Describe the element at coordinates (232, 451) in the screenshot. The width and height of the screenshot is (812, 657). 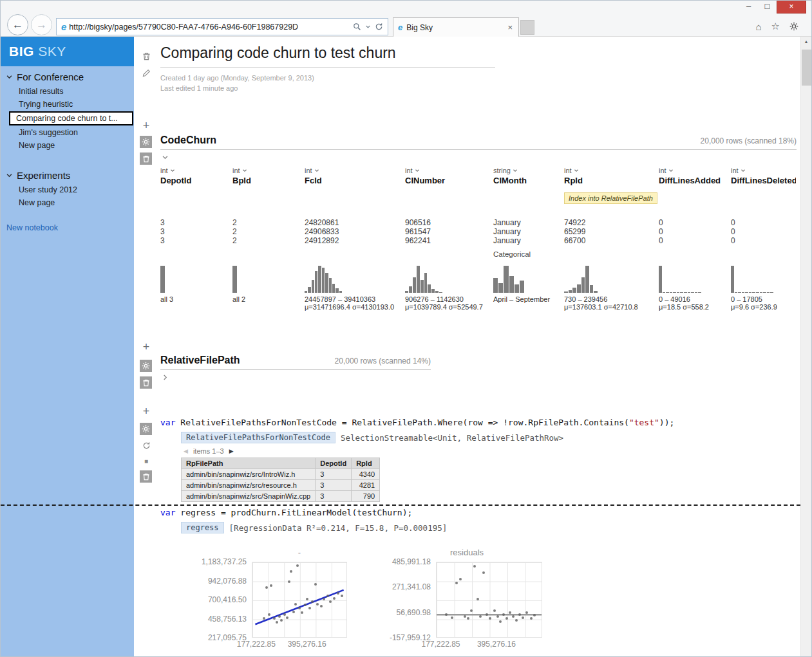
I see `pager-next-icon: ▶` at that location.